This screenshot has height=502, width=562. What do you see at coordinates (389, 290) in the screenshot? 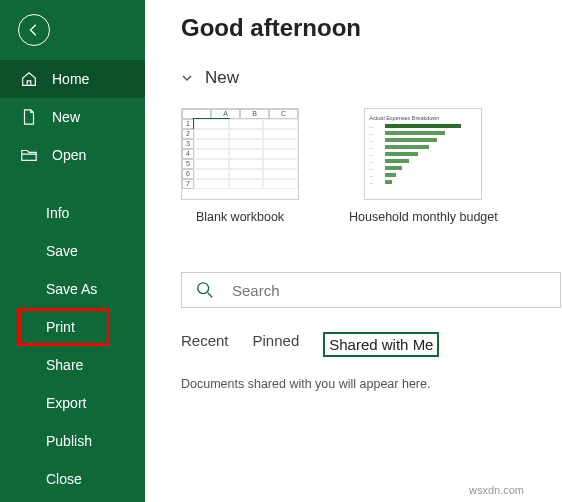
I see `search-input` at bounding box center [389, 290].